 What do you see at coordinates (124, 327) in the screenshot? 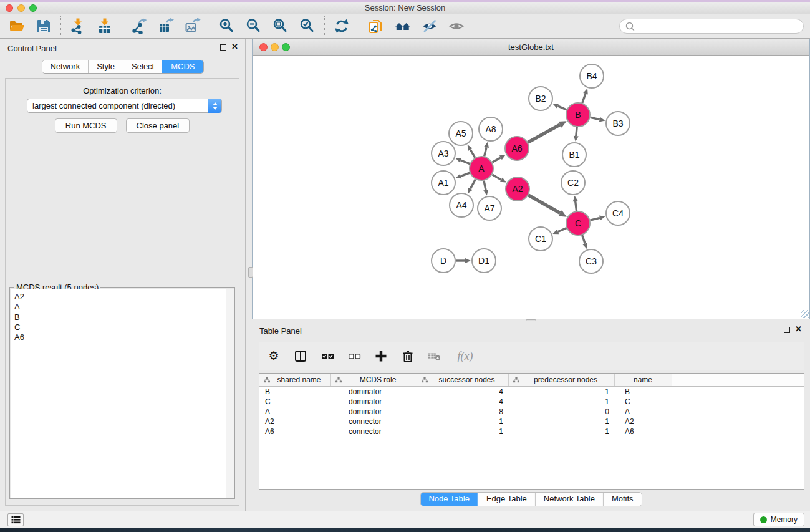
I see `result-item: C` at bounding box center [124, 327].